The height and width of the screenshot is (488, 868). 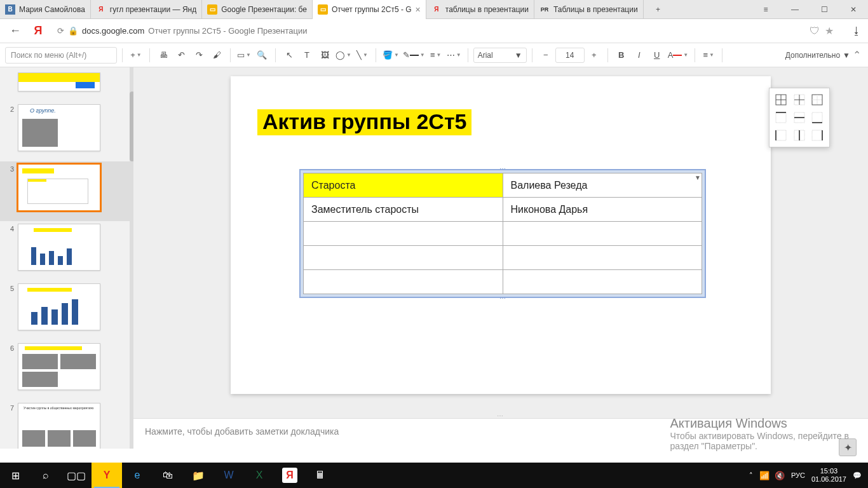 What do you see at coordinates (764, 475) in the screenshot?
I see `network-icon: 📶` at bounding box center [764, 475].